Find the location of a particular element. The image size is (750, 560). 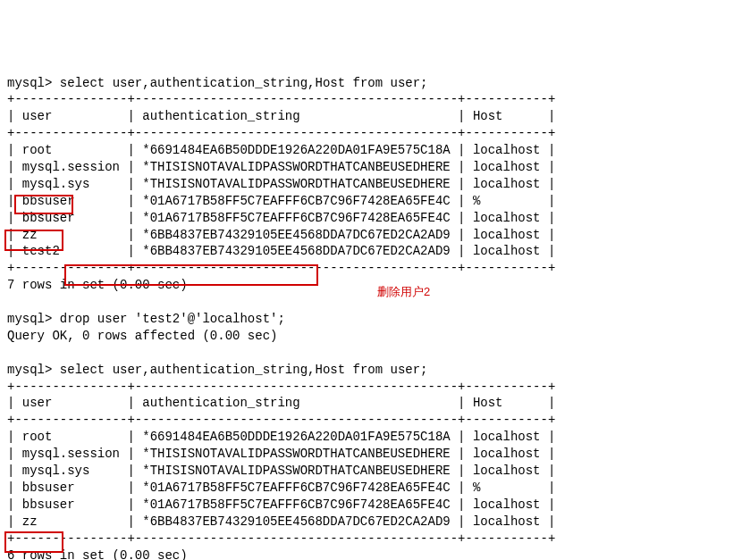

result-summary-2: 6 rows in set (0.00 sec) is located at coordinates (97, 555).